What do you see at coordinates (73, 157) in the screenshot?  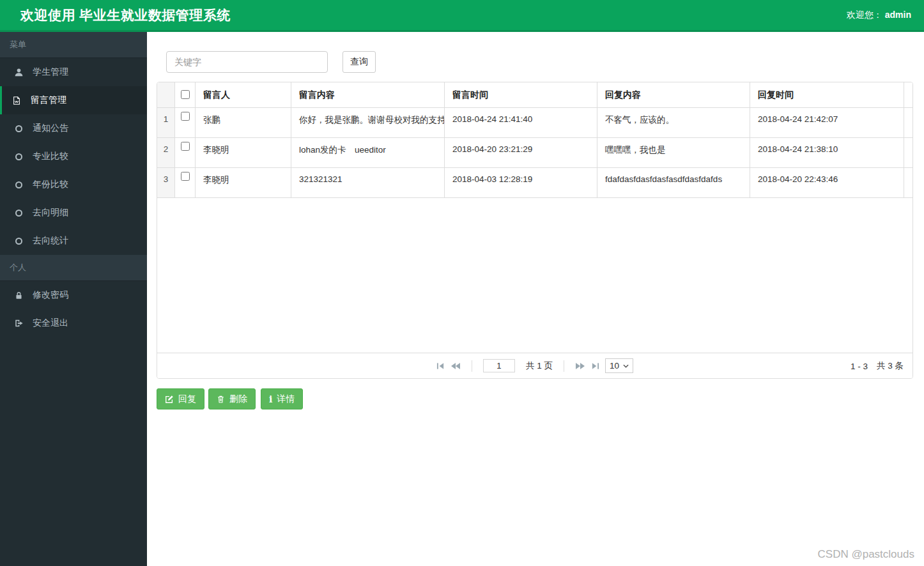 I see `sidebar-item-major-compare: 专业比较` at bounding box center [73, 157].